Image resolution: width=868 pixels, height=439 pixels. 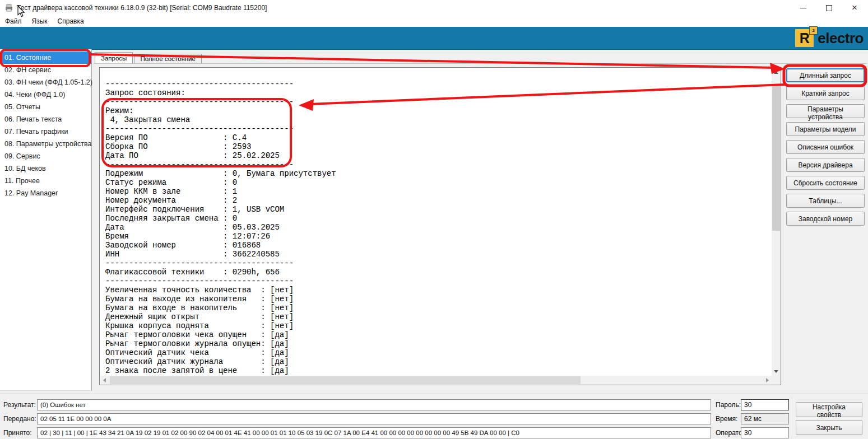 I want to click on maximize-button, so click(x=829, y=8).